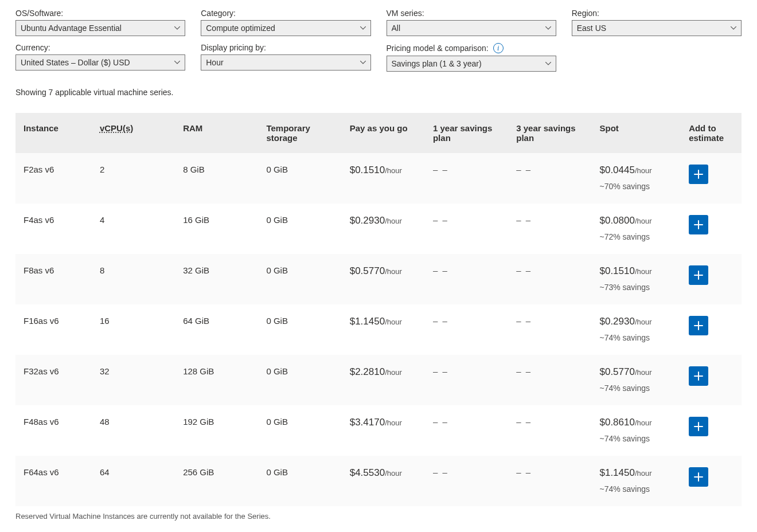 The image size is (757, 532). What do you see at coordinates (551, 133) in the screenshot?
I see `th-3yr-savings: 3 year savings plan` at bounding box center [551, 133].